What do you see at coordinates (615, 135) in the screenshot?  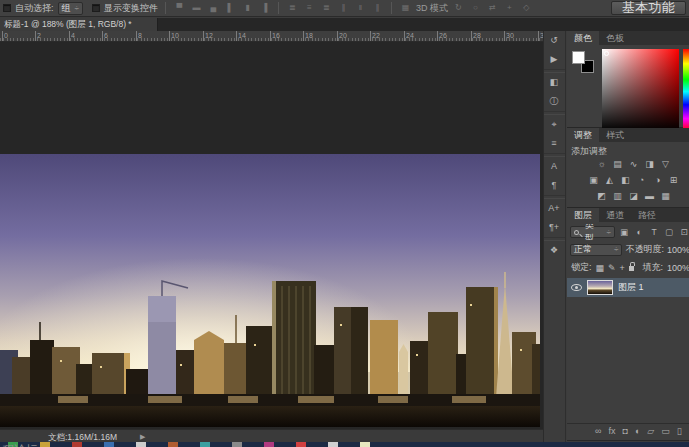 I see `tab-styles: 样式` at bounding box center [615, 135].